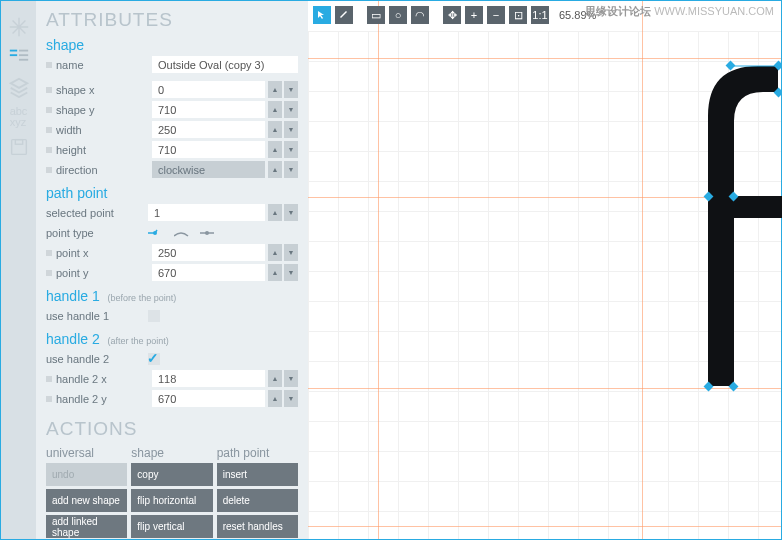 This screenshot has height=540, width=782. I want to click on watermark: 思缘设计论坛 WWW.MISSYUAN.COM, so click(680, 12).